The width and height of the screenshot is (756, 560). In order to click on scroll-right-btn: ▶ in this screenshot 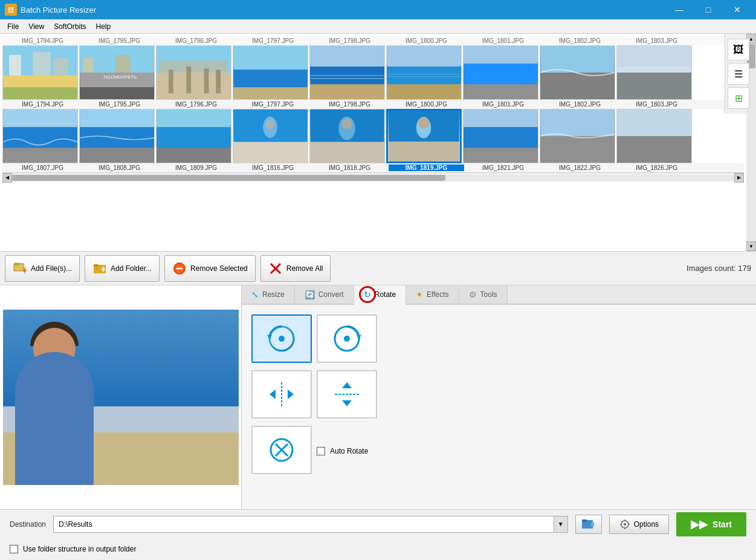, I will do `click(739, 178)`.